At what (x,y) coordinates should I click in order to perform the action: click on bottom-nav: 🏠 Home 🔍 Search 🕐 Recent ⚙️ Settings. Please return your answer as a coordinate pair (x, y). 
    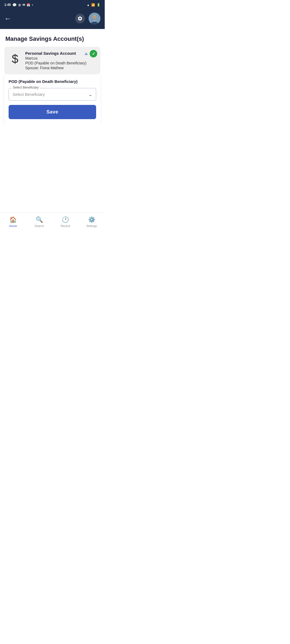
    Looking at the image, I should click on (52, 222).